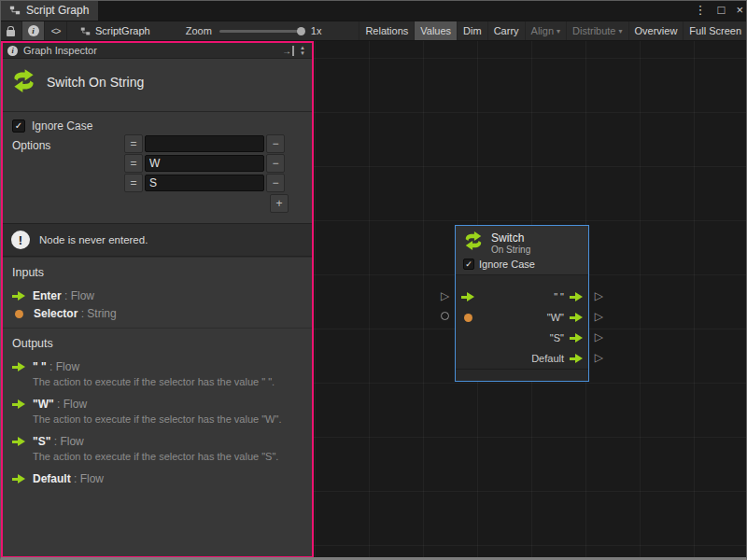  I want to click on dock-icon: →, so click(288, 50).